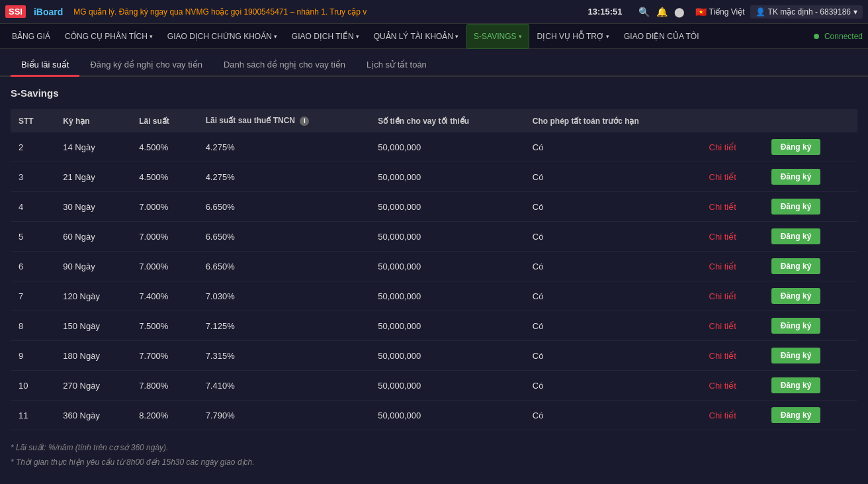 The image size is (868, 484). I want to click on tab-label-danh-sach: Danh sách đề nghị cho vay tiền, so click(284, 65).